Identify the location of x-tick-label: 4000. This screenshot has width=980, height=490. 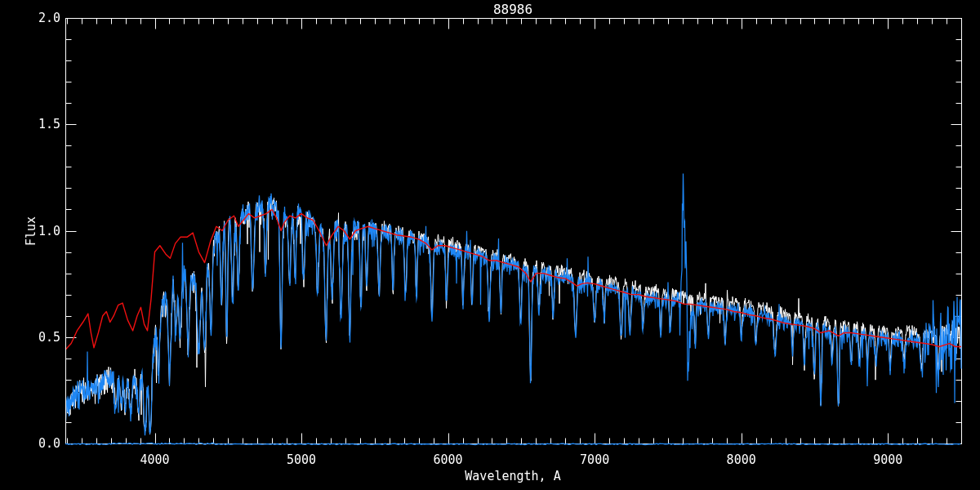
(154, 460).